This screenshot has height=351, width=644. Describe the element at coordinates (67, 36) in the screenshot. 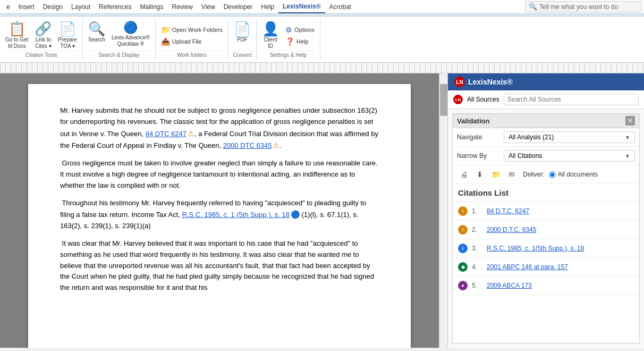

I see `prepare-toa-button: 📄 PrepareTOA ▾` at that location.